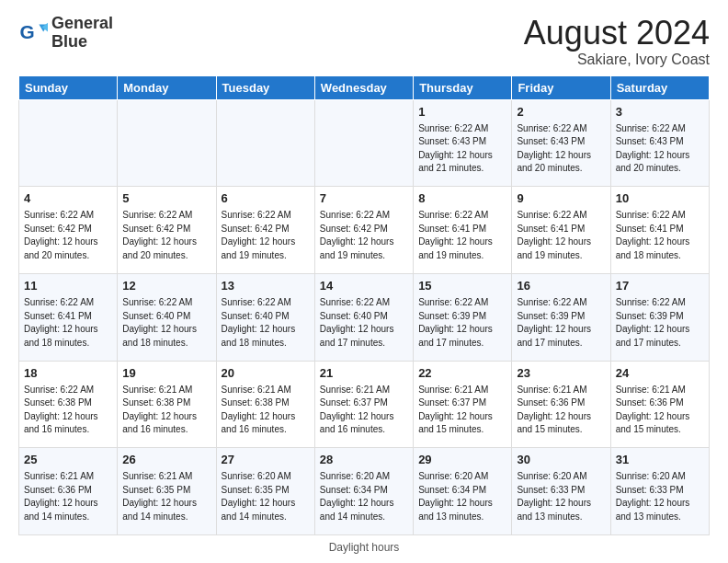 The height and width of the screenshot is (563, 728). Describe the element at coordinates (68, 316) in the screenshot. I see `day-cell-11: 11Sunrise: 6:22 AM Sunset: 6:41 PM Dayli…` at that location.